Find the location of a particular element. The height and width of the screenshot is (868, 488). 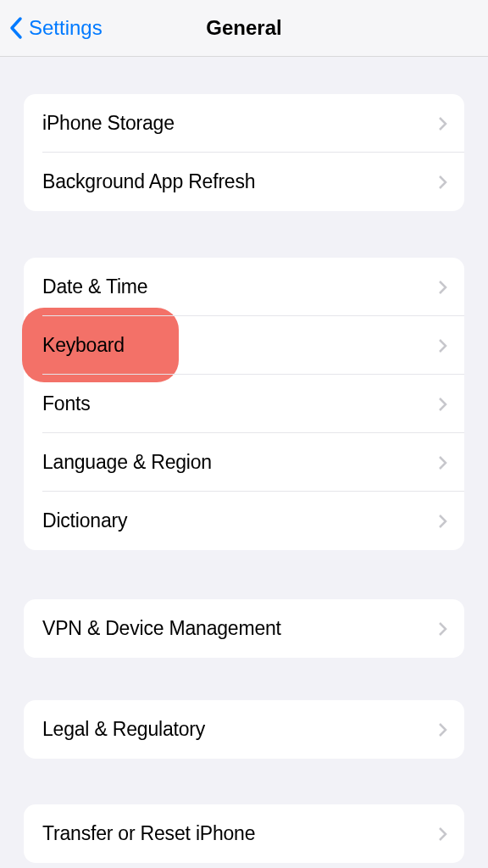

settings-group-5: Transfer or Reset iPhone is located at coordinates (244, 834).